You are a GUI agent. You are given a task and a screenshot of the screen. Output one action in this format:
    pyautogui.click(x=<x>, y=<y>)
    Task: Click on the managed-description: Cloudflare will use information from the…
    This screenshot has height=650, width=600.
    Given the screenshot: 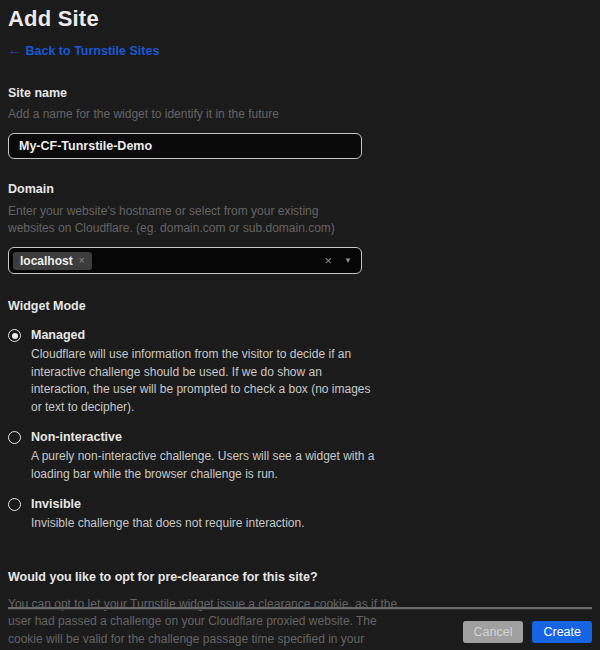 What is the action you would take?
    pyautogui.click(x=207, y=381)
    